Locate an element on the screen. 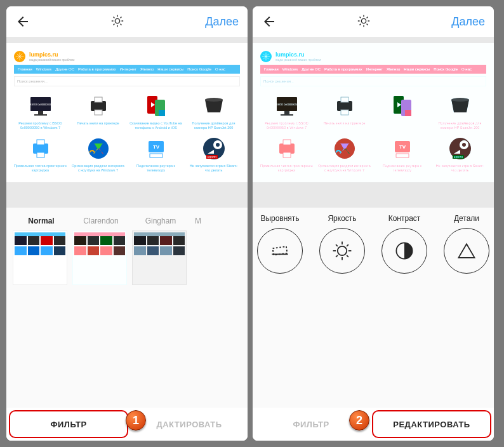 This screenshot has height=447, width=504. tab-edit: ДАКТИРОВАТЬ is located at coordinates (189, 424).